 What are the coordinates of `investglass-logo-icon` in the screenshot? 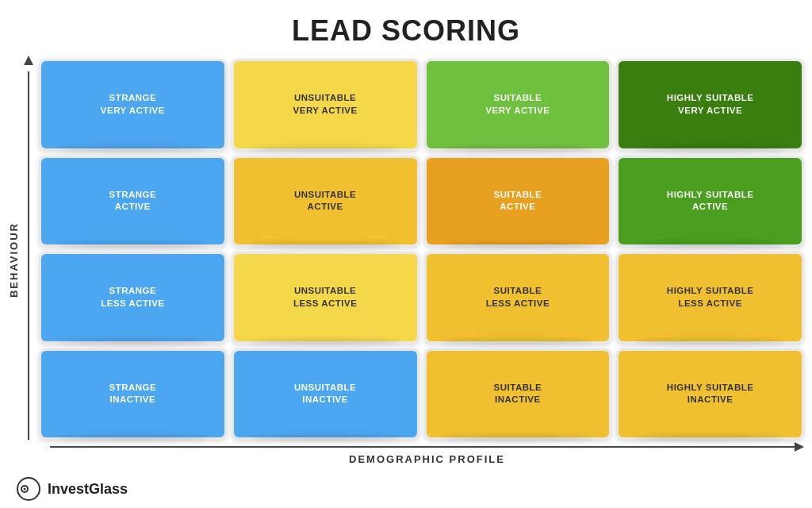 It's located at (29, 489).